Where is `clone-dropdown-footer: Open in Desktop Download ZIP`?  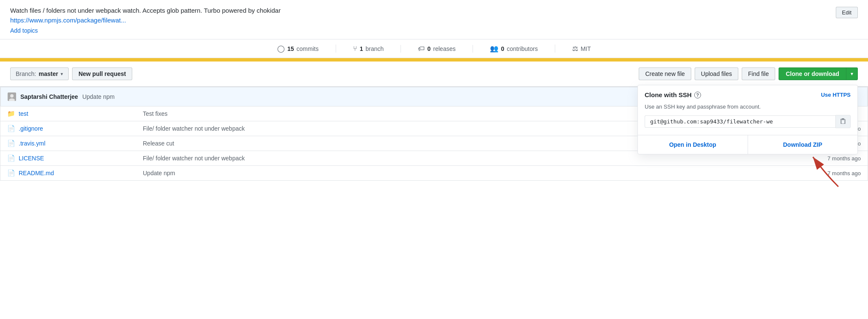
clone-dropdown-footer: Open in Desktop Download ZIP is located at coordinates (748, 144).